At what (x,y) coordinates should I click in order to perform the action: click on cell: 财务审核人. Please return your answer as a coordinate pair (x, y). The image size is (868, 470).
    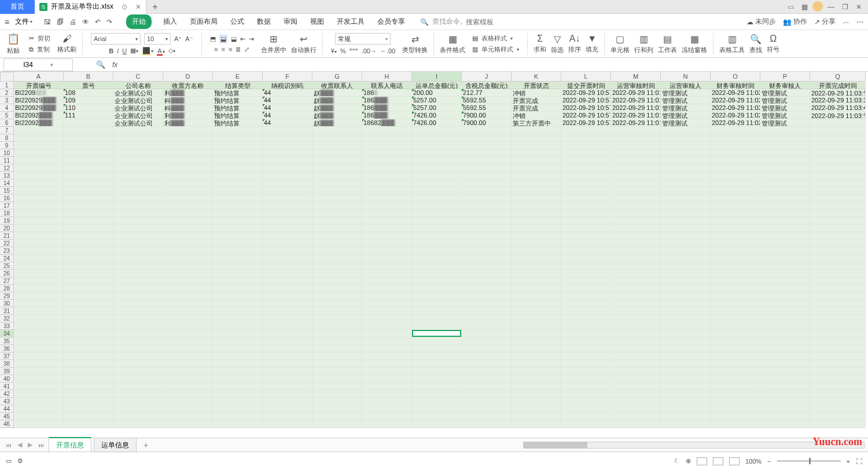
    Looking at the image, I should click on (785, 86).